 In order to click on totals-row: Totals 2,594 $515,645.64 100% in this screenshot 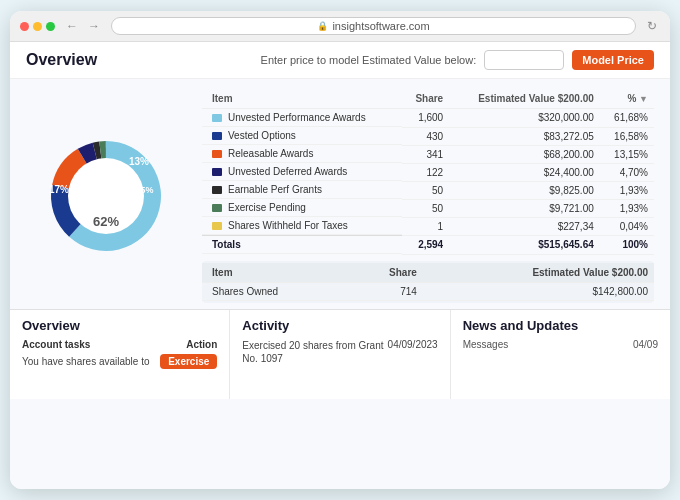, I will do `click(428, 244)`.